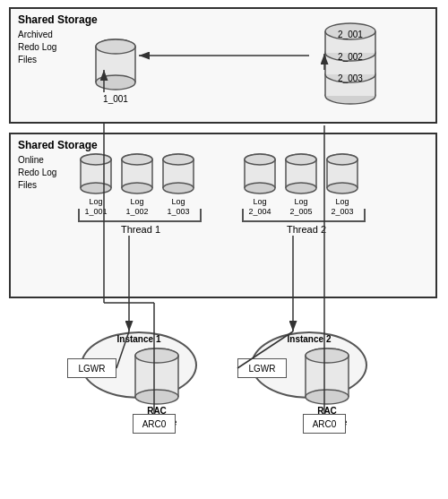 This screenshot has width=448, height=499. What do you see at coordinates (92, 369) in the screenshot?
I see `lgwr1-label: LGWR` at bounding box center [92, 369].